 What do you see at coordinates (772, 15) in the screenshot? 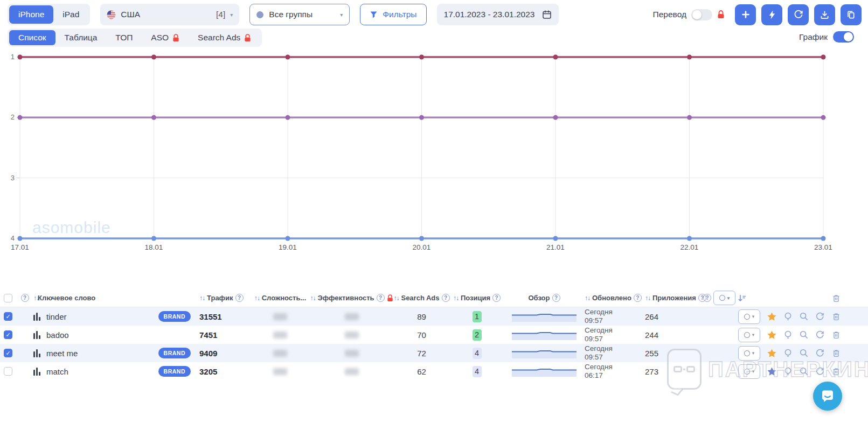
I see `boost-button` at bounding box center [772, 15].